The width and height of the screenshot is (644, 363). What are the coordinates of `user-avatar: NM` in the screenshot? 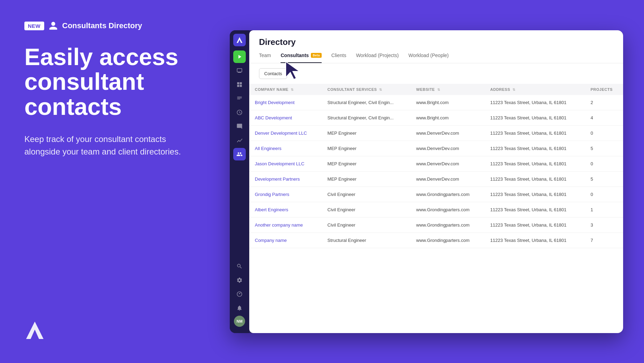 It's located at (239, 321).